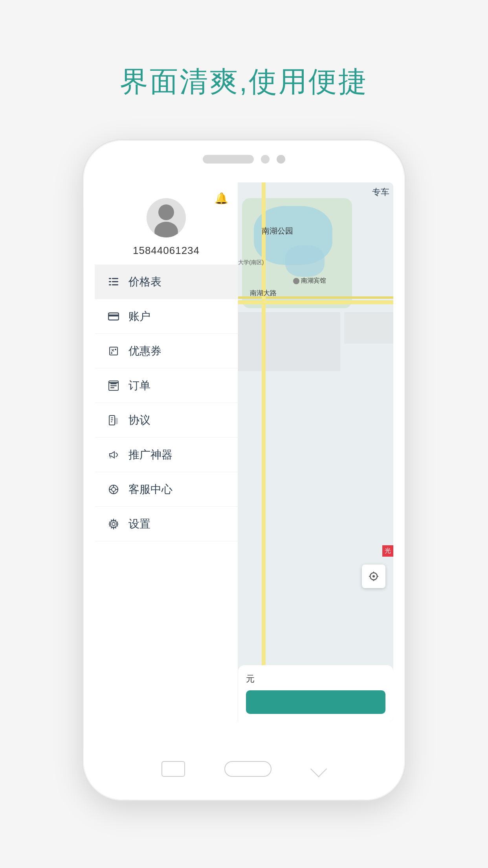  Describe the element at coordinates (281, 159) in the screenshot. I see `front-camera2` at that location.